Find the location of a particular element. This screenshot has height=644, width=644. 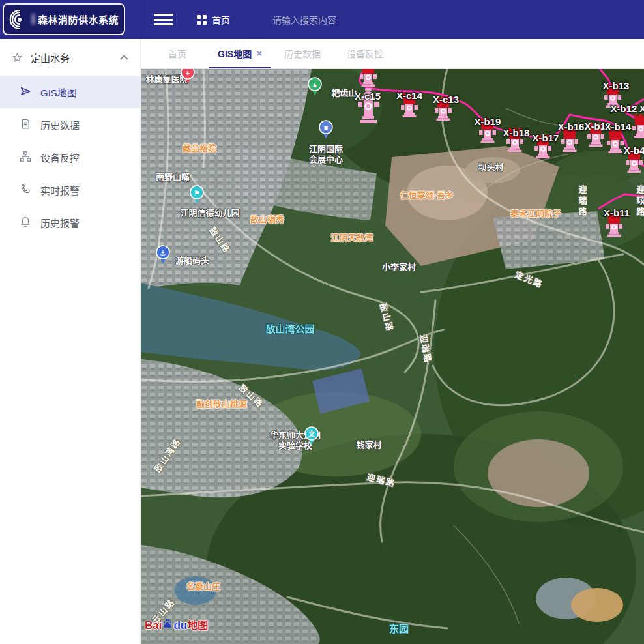

device-hydrant-marker-X-c14 is located at coordinates (409, 105).